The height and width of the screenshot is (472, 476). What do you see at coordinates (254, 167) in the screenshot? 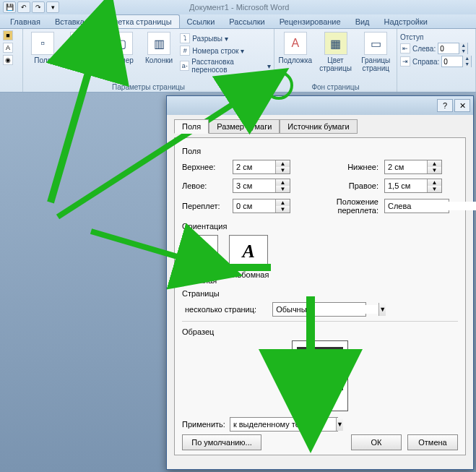
I see `top-margin-input` at bounding box center [254, 167].